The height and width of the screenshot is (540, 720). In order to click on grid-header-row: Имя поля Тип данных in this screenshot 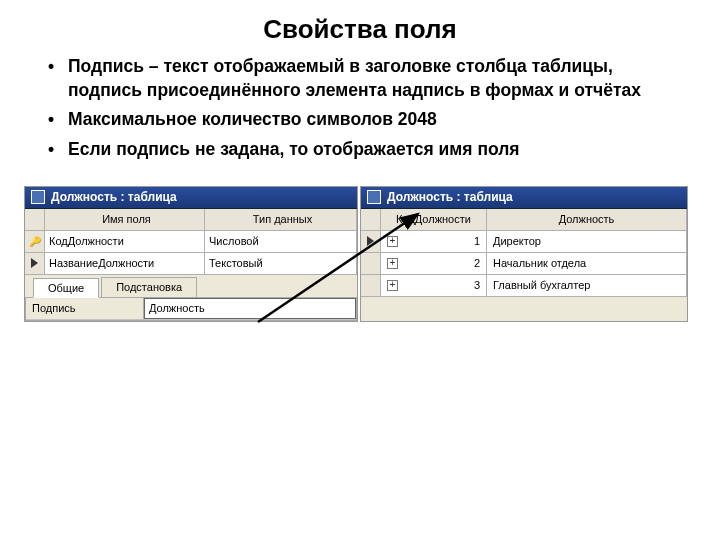, I will do `click(191, 220)`.